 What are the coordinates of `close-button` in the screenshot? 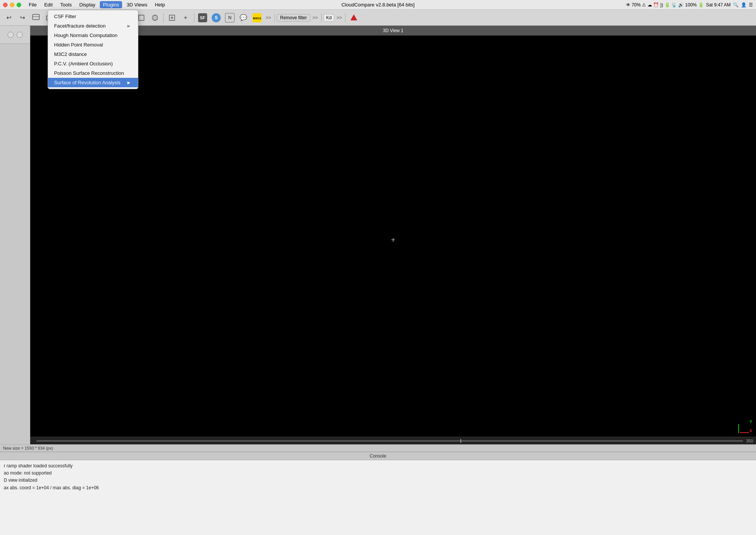 It's located at (5, 5).